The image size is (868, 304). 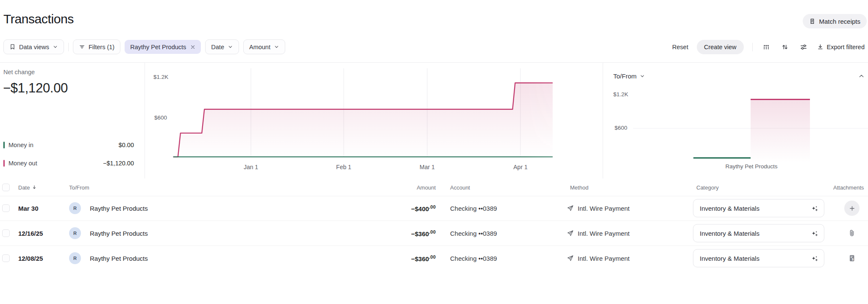 What do you see at coordinates (852, 233) in the screenshot?
I see `paperclip-icon` at bounding box center [852, 233].